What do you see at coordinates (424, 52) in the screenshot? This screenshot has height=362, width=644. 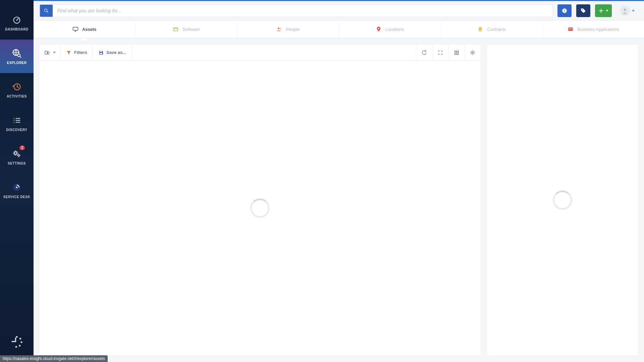 I see `refresh-button` at bounding box center [424, 52].